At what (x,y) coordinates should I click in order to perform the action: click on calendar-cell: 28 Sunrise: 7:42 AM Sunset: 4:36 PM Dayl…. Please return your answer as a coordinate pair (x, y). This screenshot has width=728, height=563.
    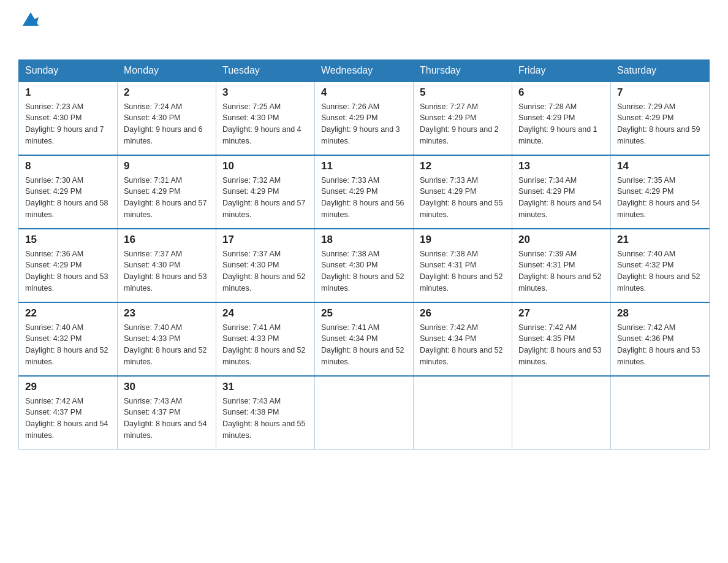
    Looking at the image, I should click on (661, 339).